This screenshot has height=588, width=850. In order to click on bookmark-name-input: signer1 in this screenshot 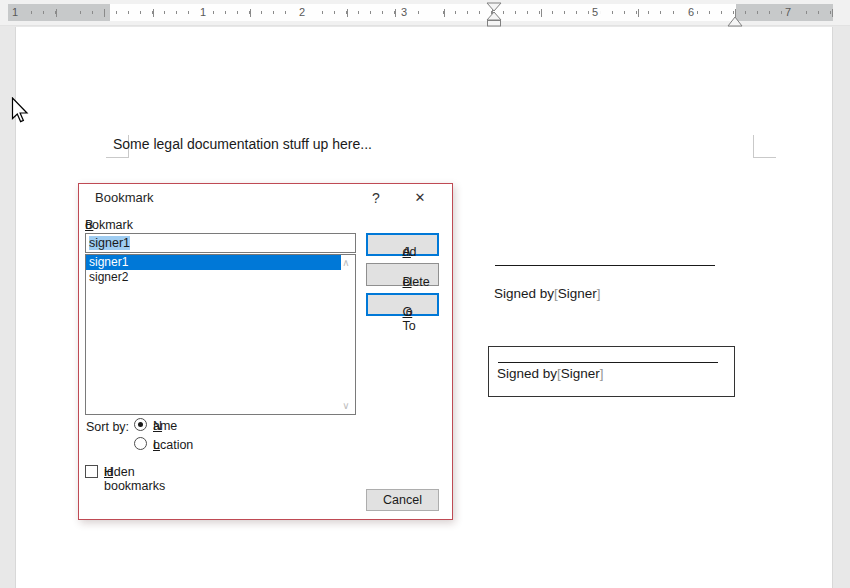, I will do `click(220, 243)`.